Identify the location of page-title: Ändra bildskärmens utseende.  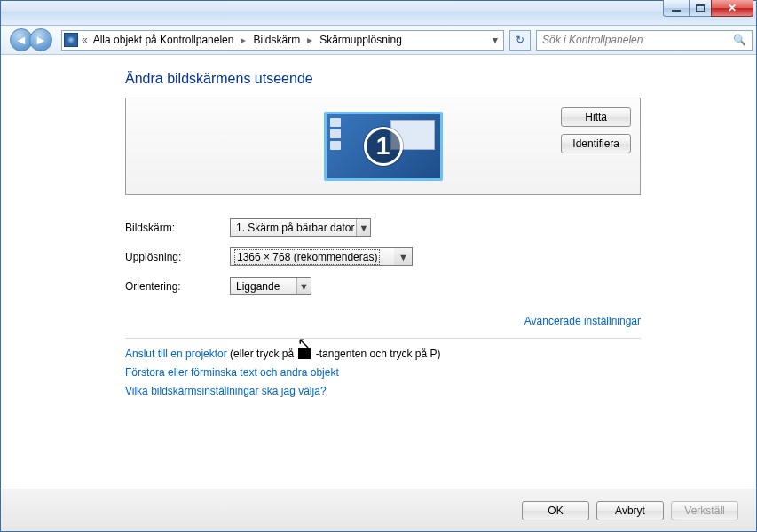
(383, 79).